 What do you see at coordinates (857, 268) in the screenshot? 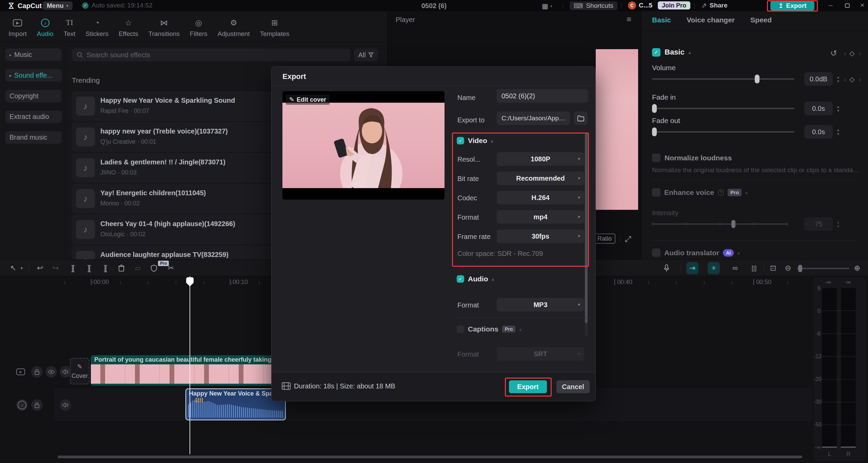
I see `zoom-in-button: ⊕` at bounding box center [857, 268].